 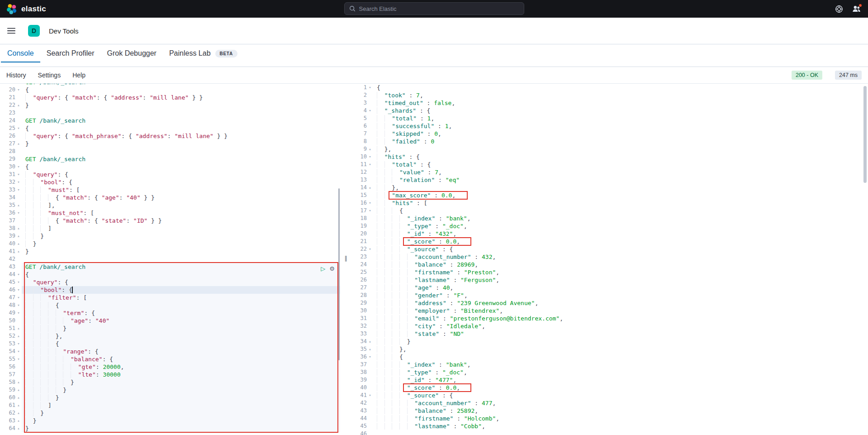 I want to click on code-line: 36▾ "must_not": [, so click(x=170, y=213).